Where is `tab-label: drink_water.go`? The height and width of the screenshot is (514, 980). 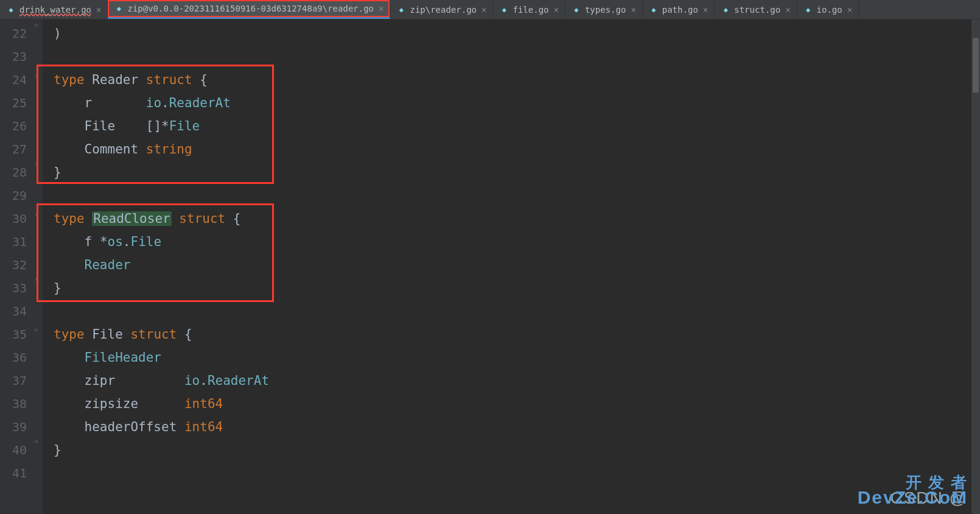 tab-label: drink_water.go is located at coordinates (55, 10).